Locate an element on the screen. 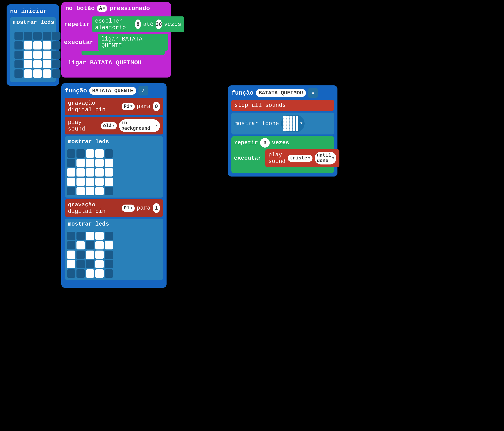  until-done-dropdown: until done ▼ is located at coordinates (326, 158).